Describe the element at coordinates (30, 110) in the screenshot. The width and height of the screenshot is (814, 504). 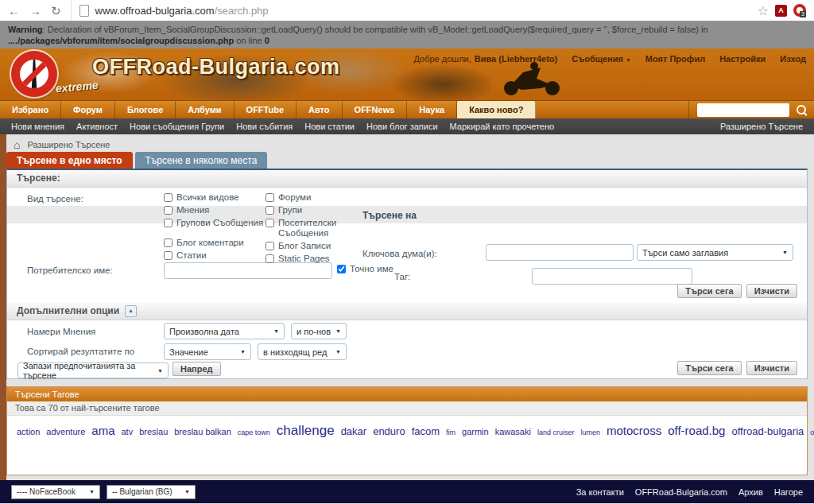
I see `tab-избрано: Избрано` at that location.